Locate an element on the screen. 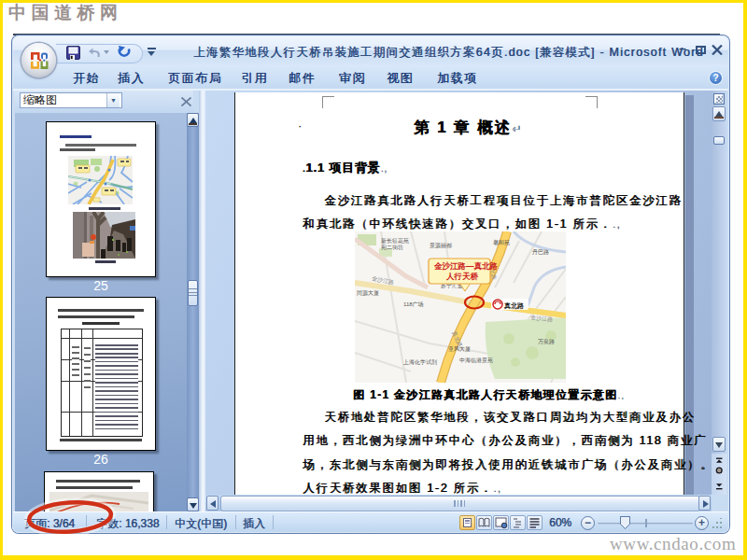  svg-text: 上海化学试剂 is located at coordinates (420, 362).